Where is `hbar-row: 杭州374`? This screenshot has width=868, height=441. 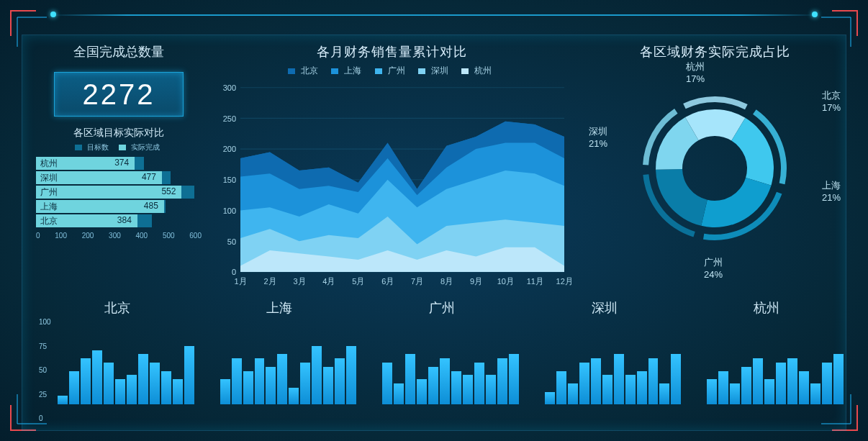 hbar-row: 杭州374 is located at coordinates (119, 163).